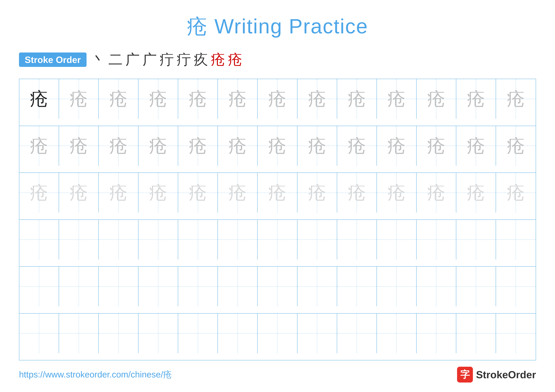 This screenshot has height=392, width=555. What do you see at coordinates (198, 146) in the screenshot?
I see `cell-2-5: 疮` at bounding box center [198, 146].